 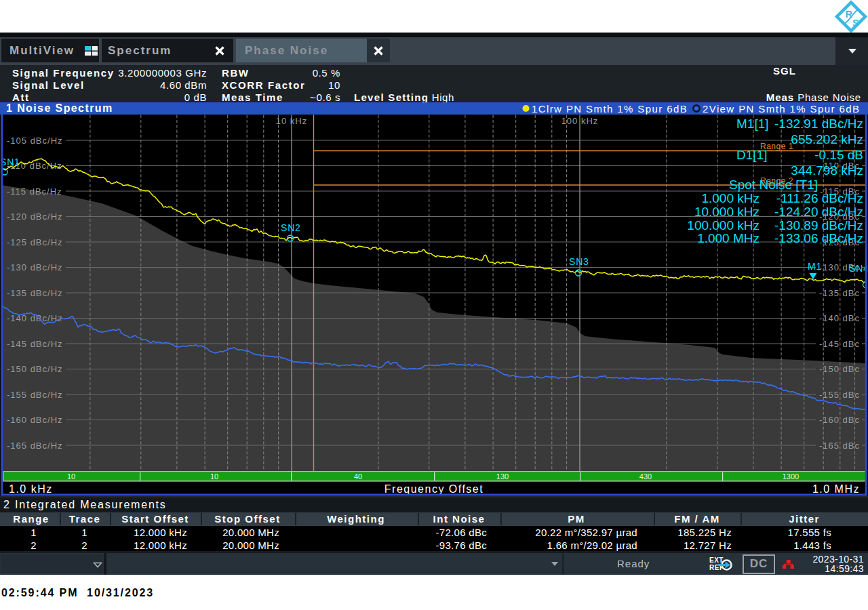 What do you see at coordinates (502, 476) in the screenshot?
I see `svg-text: 130` at bounding box center [502, 476].